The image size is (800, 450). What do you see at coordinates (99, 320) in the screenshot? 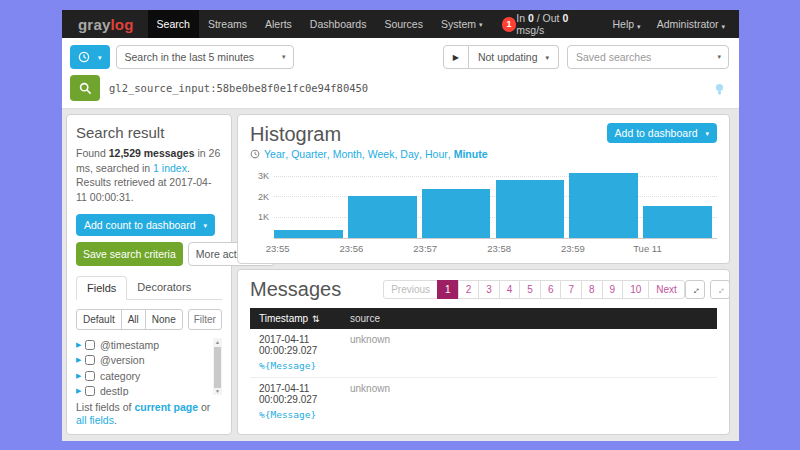
I see `fields-default-button: Default` at bounding box center [99, 320].